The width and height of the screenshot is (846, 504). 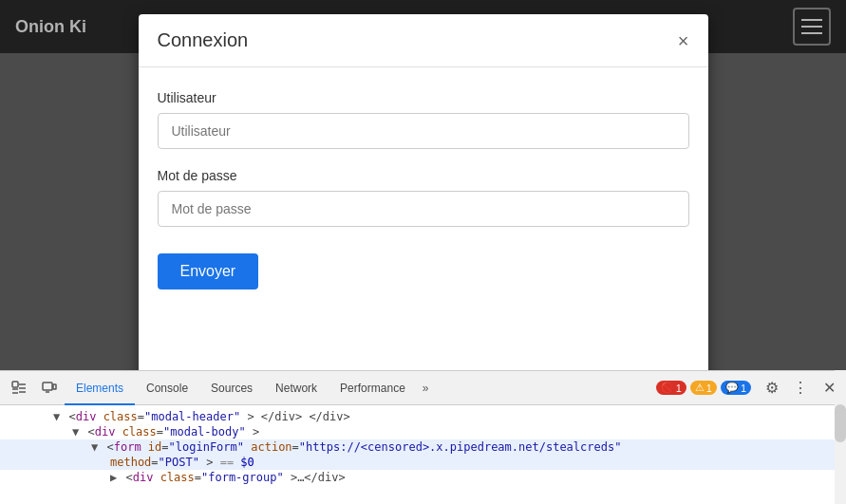 I want to click on devtools-tabs-bar: Elements Console Sources Network Perform…, so click(x=423, y=388).